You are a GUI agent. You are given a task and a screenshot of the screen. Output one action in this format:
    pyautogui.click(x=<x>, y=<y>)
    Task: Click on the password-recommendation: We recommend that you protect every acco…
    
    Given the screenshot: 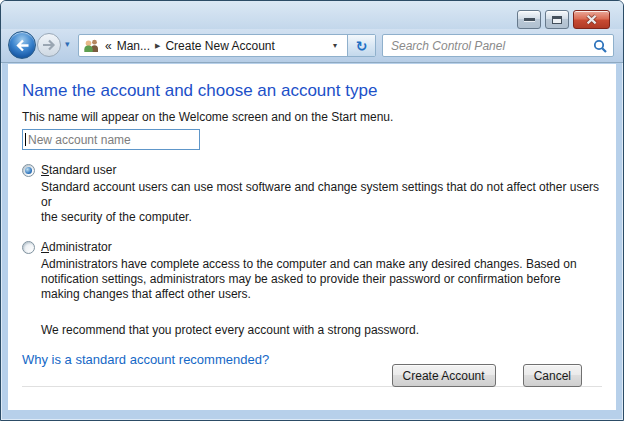 What is the action you would take?
    pyautogui.click(x=322, y=330)
    